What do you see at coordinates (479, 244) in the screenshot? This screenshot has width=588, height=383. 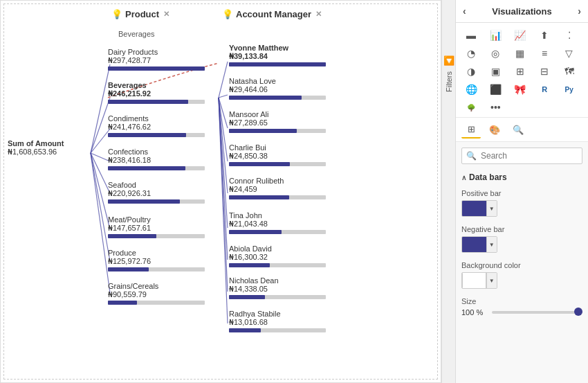 I see `negative-bar-color-picker: ▼` at bounding box center [479, 244].